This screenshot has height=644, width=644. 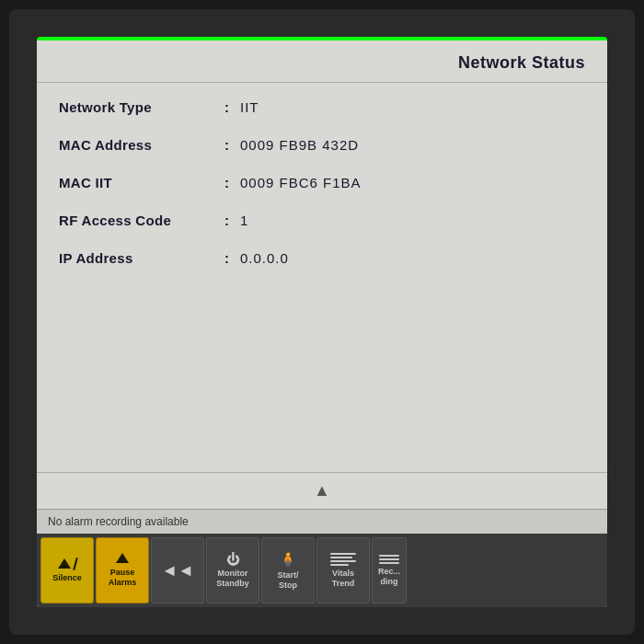 I want to click on monitor-standby-button: ⏻ MonitorStandby, so click(x=233, y=570).